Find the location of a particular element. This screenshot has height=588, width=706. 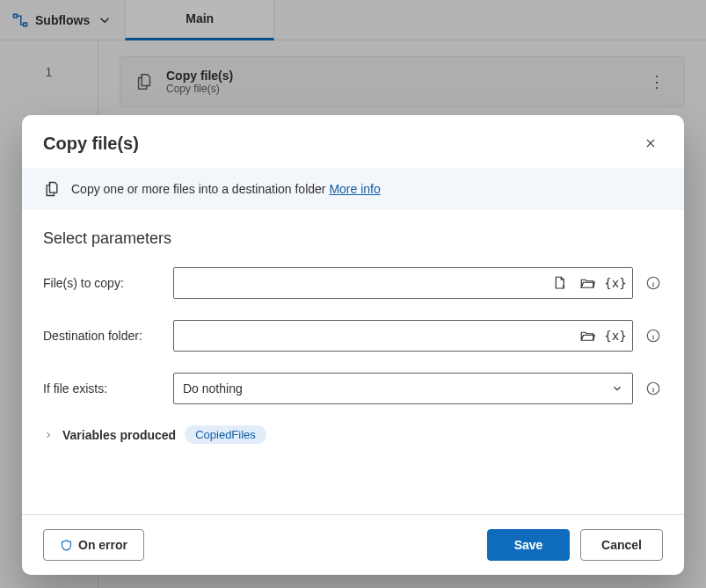

input-wrap-files: {x} is located at coordinates (403, 283).